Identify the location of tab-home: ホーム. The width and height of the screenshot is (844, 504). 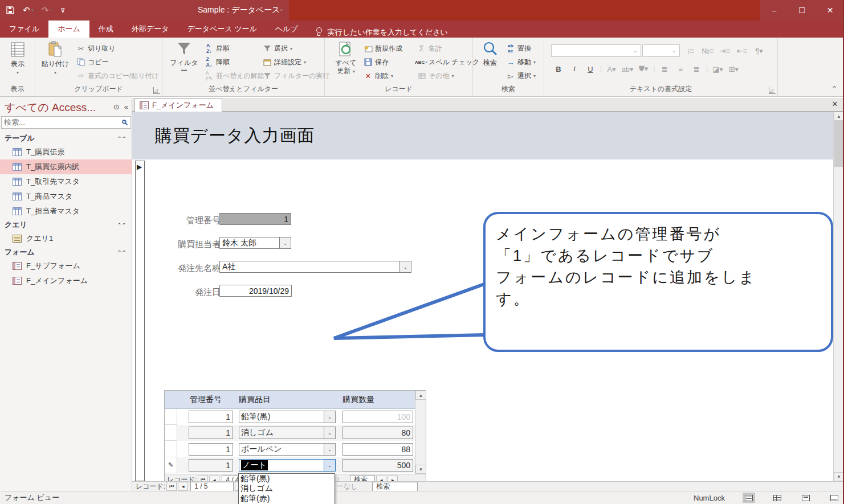
(69, 29).